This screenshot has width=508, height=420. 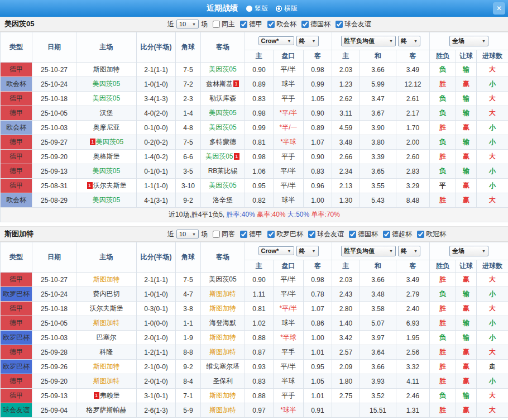 I want to click on team-link: RB莱比锡, so click(x=223, y=171).